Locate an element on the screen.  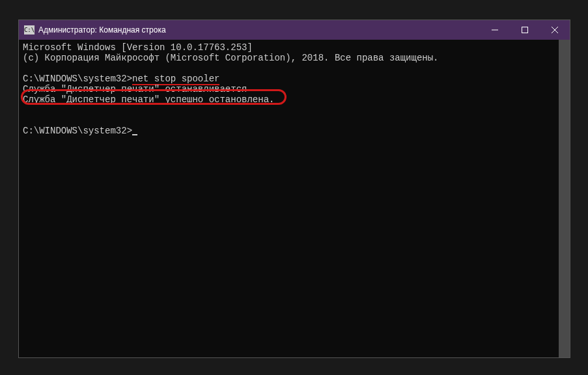
command-line-1: C:\WINDOWS\system32>net stop spooler is located at coordinates (294, 79).